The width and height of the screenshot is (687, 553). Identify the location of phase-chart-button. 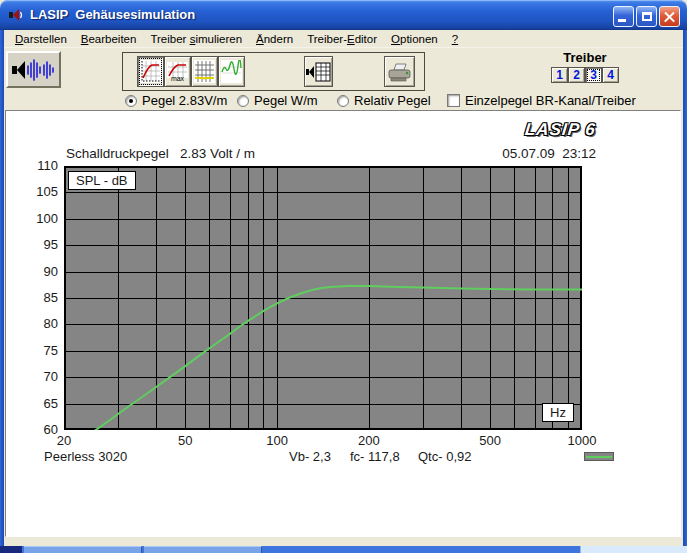
(232, 72).